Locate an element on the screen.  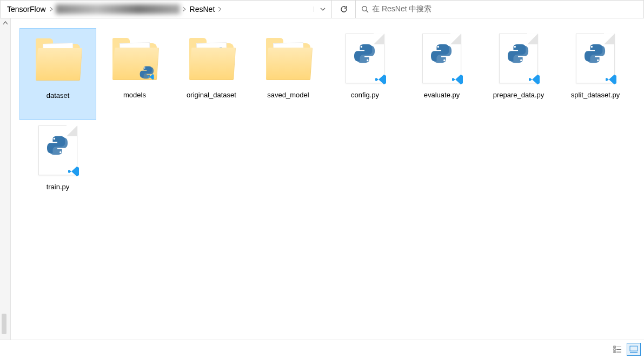
folder-item: original_dataset is located at coordinates (211, 74).